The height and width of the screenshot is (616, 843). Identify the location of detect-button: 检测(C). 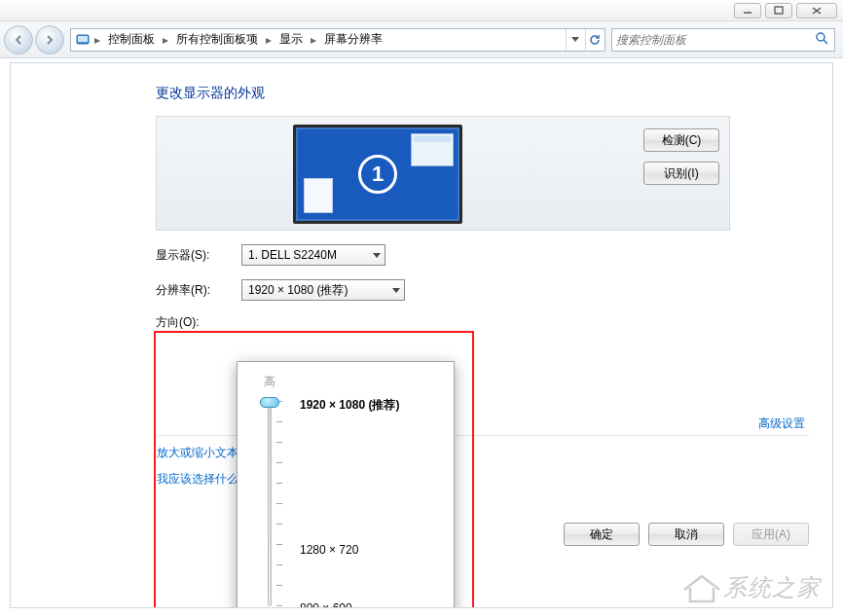
(681, 140).